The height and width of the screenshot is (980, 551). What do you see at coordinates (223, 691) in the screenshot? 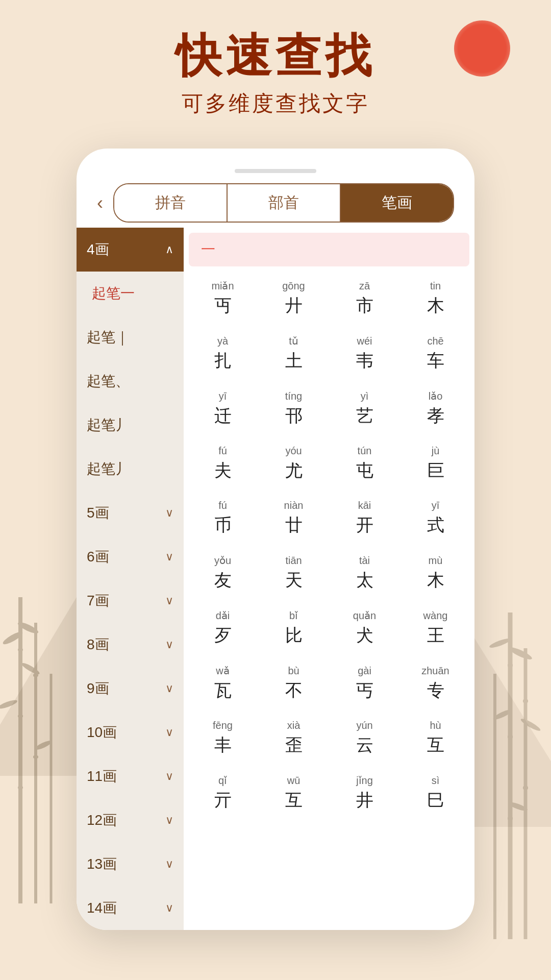
I see `char-hanzi: 瓦` at bounding box center [223, 691].